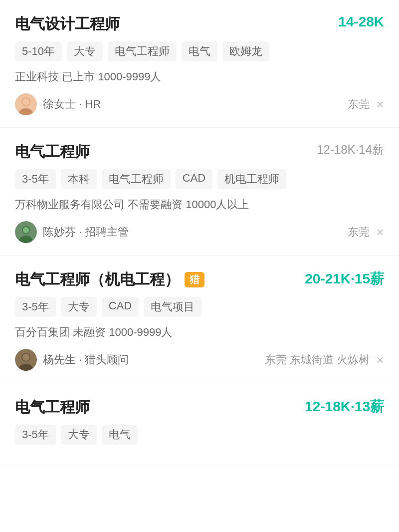 The height and width of the screenshot is (532, 399). I want to click on job-header: 电气工程师 12-18K·14薪, so click(200, 152).